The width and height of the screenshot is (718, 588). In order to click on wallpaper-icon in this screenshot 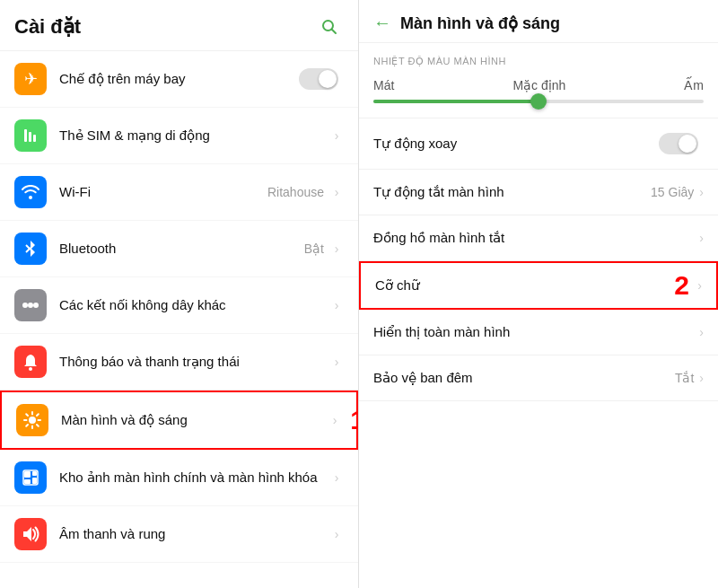, I will do `click(31, 478)`.